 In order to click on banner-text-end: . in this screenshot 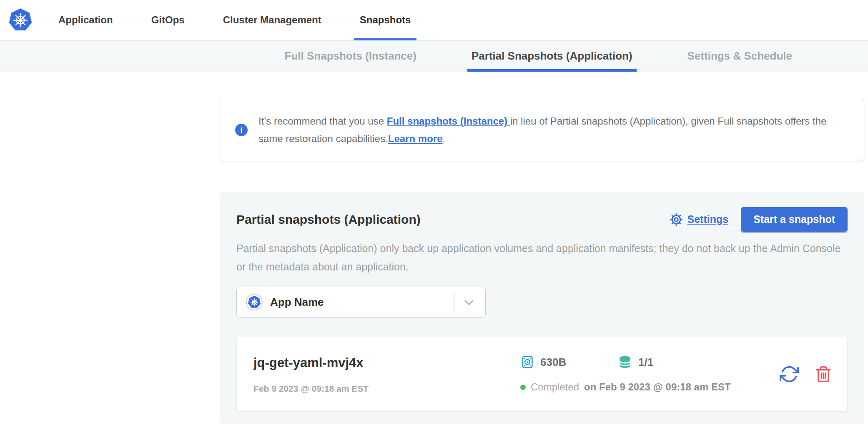, I will do `click(444, 138)`.